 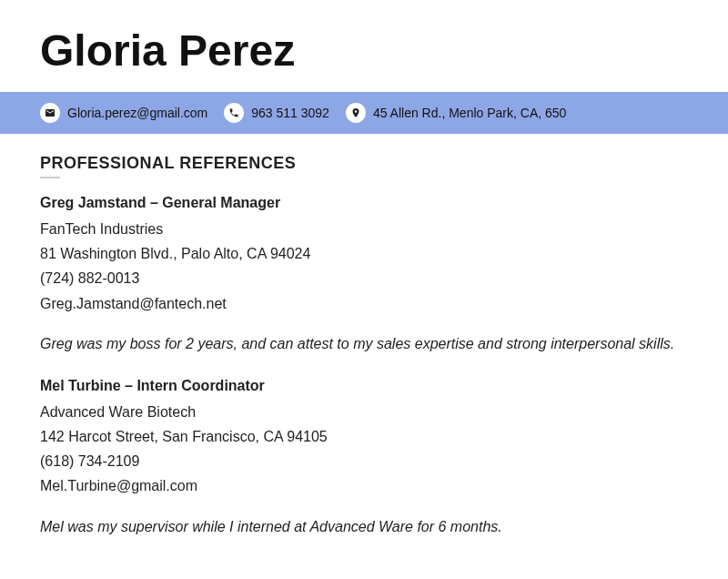 I want to click on reference-note: Greg was my boss for 2 years, and can at…, so click(x=364, y=344).